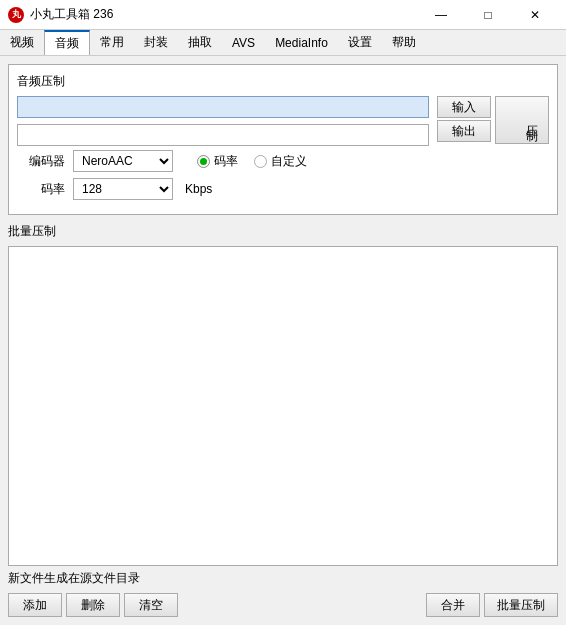  What do you see at coordinates (302, 42) in the screenshot?
I see `menu-item-MediaInfo: MediaInfo` at bounding box center [302, 42].